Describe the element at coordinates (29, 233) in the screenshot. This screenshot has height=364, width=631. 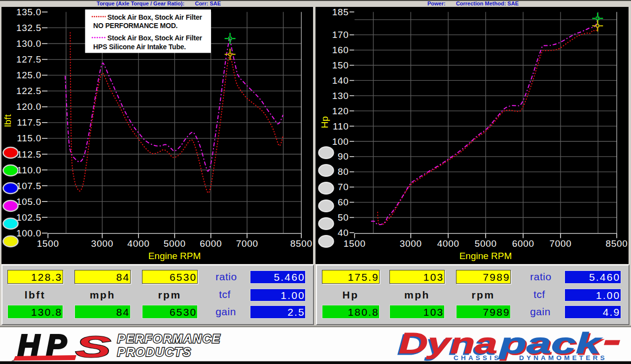
I see `svg-text: 100.0` at that location.